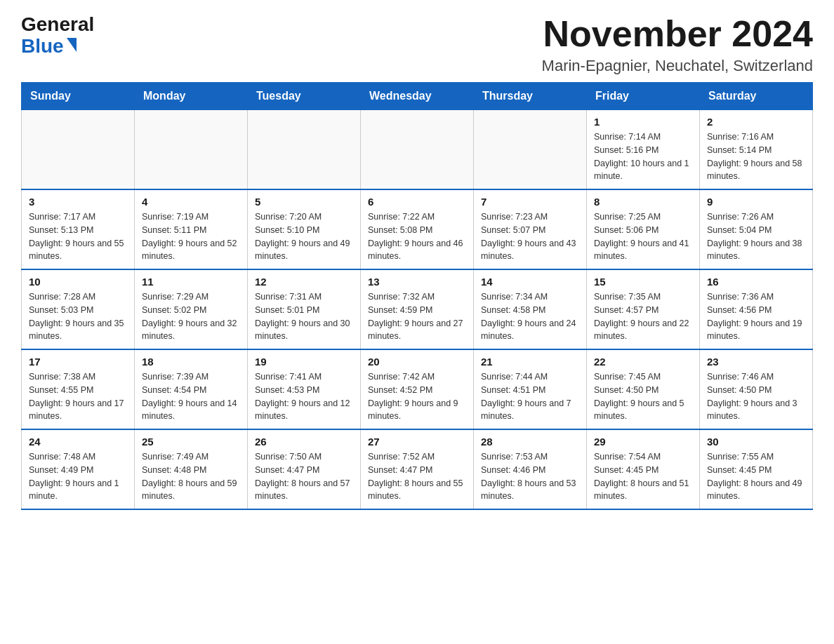 The height and width of the screenshot is (644, 834). What do you see at coordinates (304, 237) in the screenshot?
I see `day-info: Sunrise: 7:20 AMSunset: 5:10 PMDaylight:…` at bounding box center [304, 237].